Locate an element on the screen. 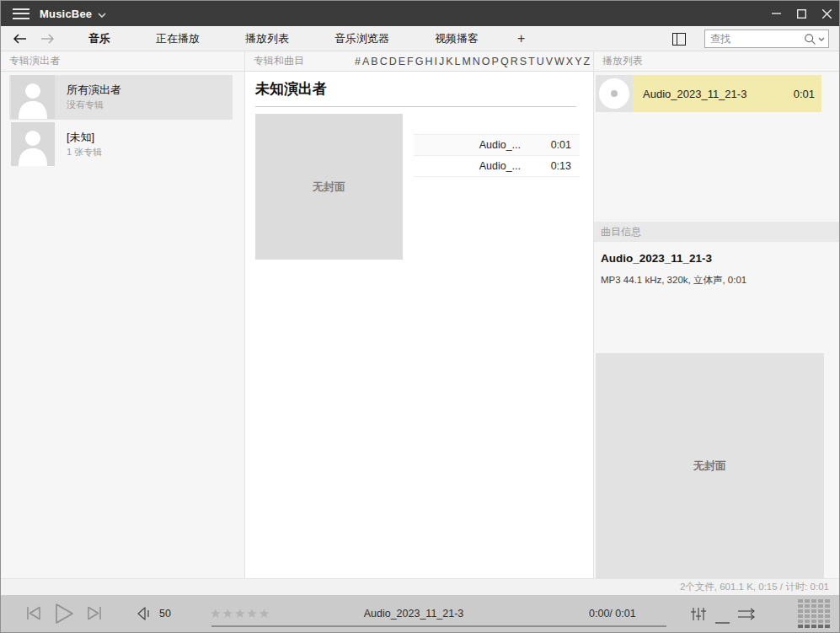 The width and height of the screenshot is (840, 633). search-box is located at coordinates (767, 39).